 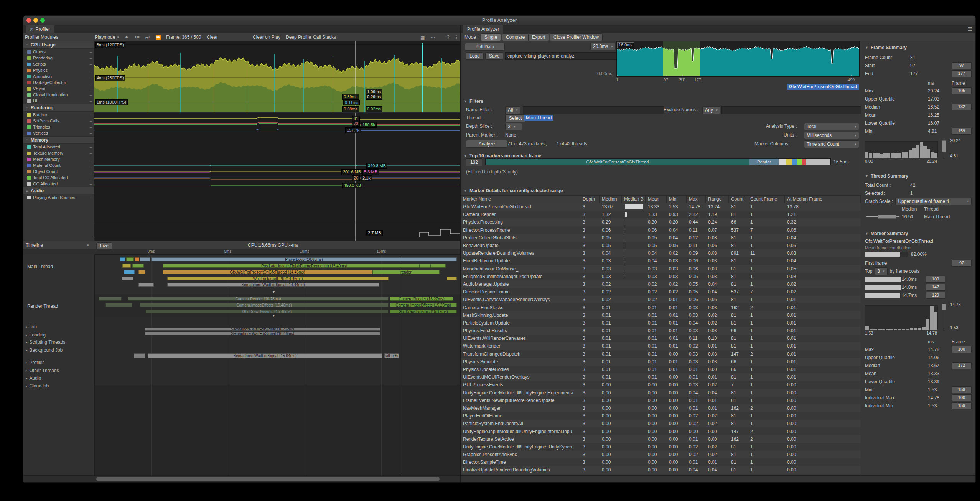 What do you see at coordinates (448, 37) in the screenshot?
I see `help-icon: ?` at bounding box center [448, 37].